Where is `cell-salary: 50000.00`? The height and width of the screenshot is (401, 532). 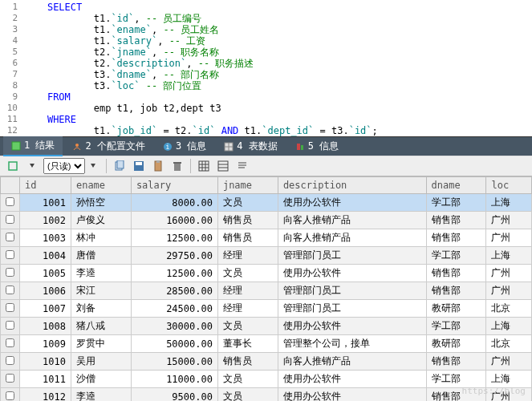
cell-salary: 50000.00 is located at coordinates (174, 344).